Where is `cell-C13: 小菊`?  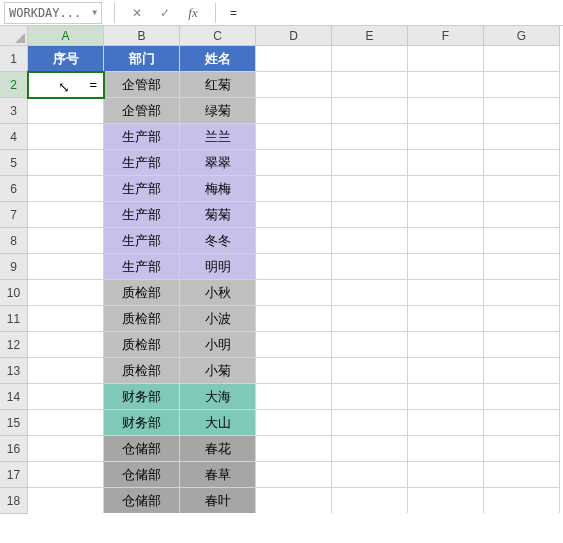 cell-C13: 小菊 is located at coordinates (218, 371).